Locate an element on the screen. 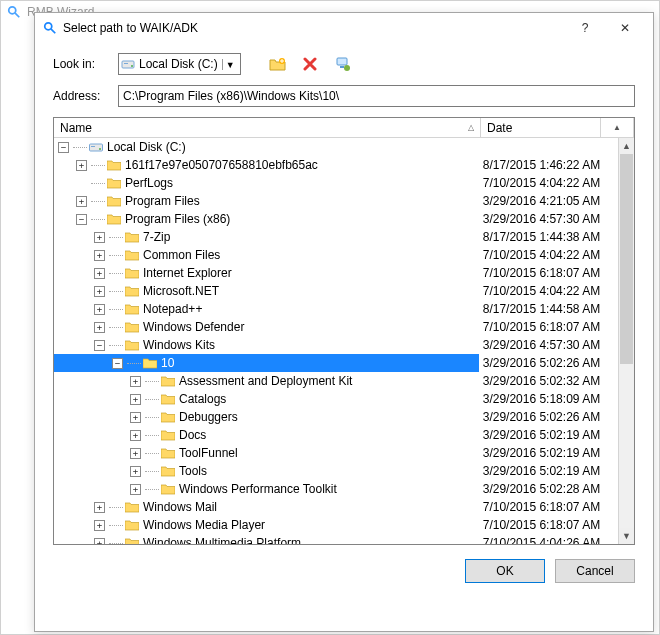  tree-row: +Microsoft.NET7/10/2015 4:04:22 AM is located at coordinates (336, 291).